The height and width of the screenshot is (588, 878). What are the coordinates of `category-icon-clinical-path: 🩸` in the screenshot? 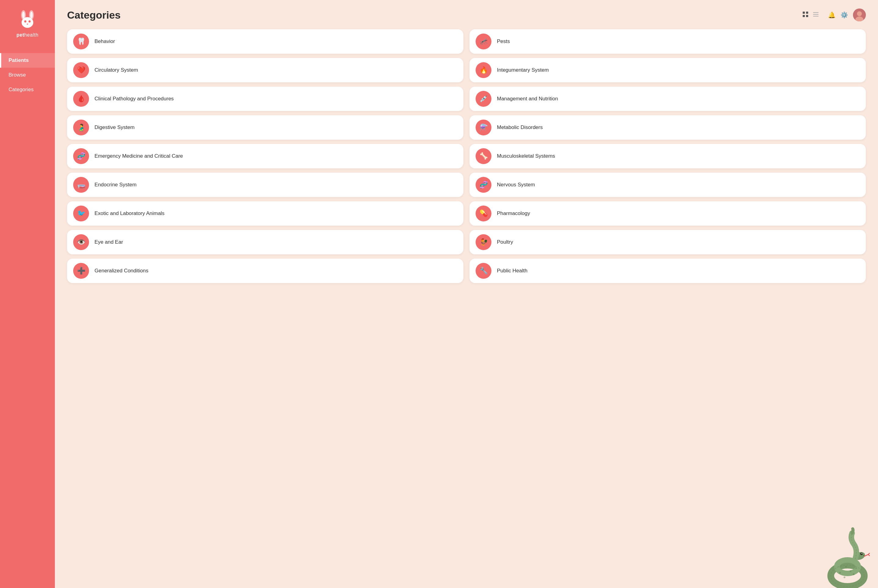 It's located at (81, 99).